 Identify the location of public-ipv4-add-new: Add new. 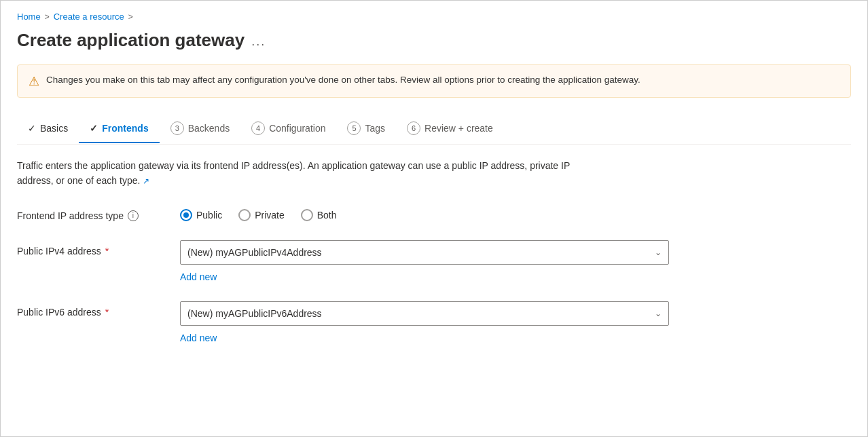
(198, 277).